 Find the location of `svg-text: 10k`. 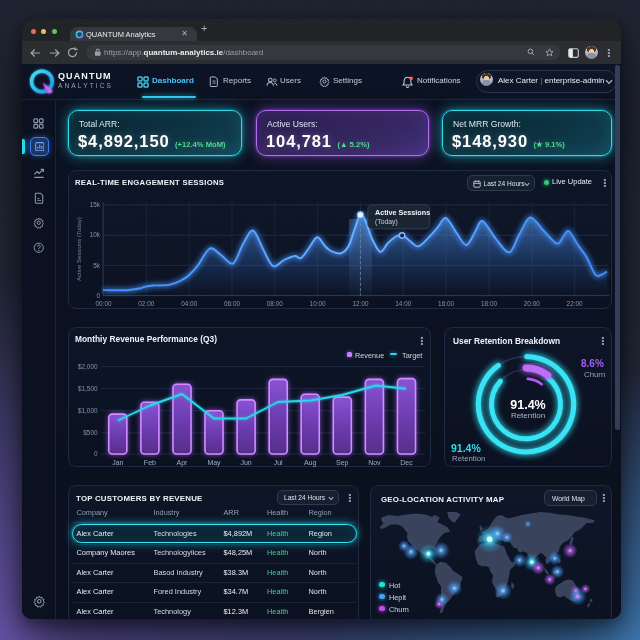

svg-text: 10k is located at coordinates (96, 234).